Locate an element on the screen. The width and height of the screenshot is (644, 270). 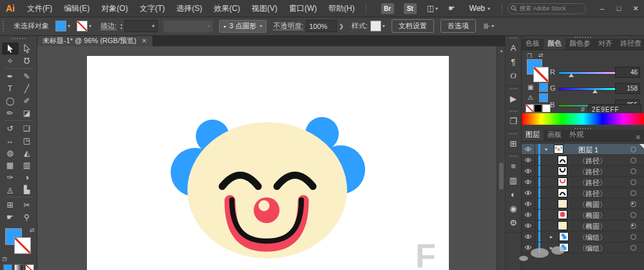
maximize-button: □ is located at coordinates (619, 8).